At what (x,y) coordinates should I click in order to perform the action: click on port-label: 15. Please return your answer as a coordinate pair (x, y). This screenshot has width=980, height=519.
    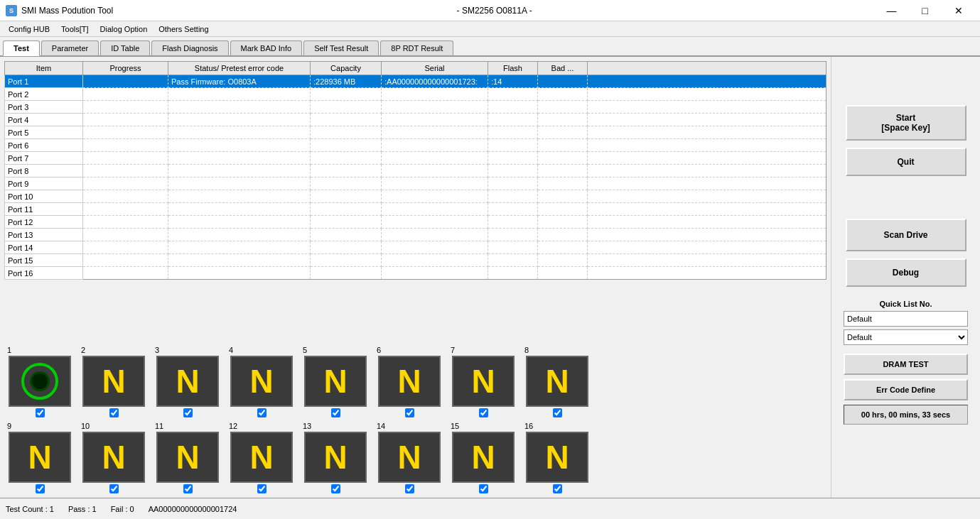
    Looking at the image, I should click on (453, 426).